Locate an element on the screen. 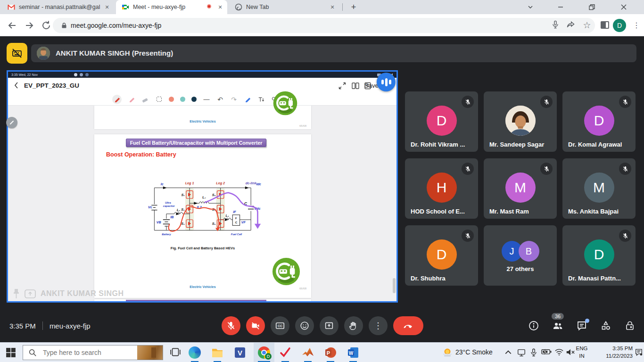  back-chevron-icon is located at coordinates (17, 85).